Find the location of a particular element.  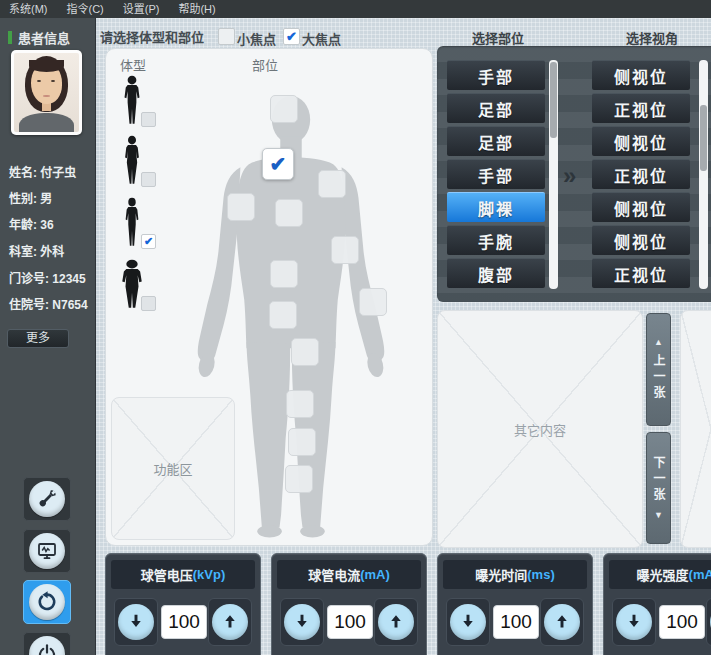

side-placeholder-panel is located at coordinates (696, 429).